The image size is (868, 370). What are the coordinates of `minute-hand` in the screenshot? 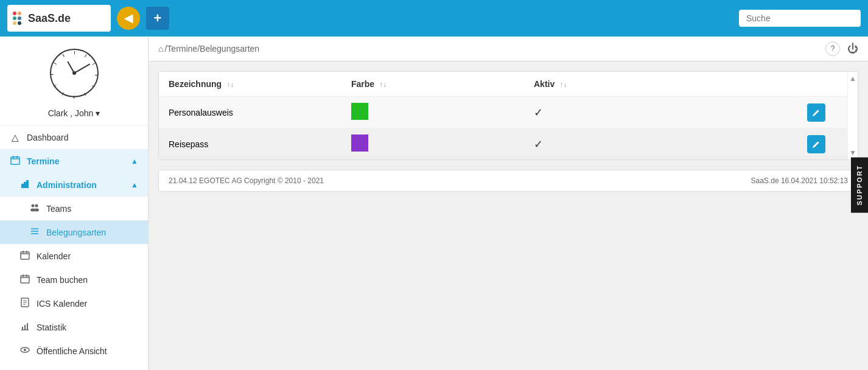 It's located at (82, 68).